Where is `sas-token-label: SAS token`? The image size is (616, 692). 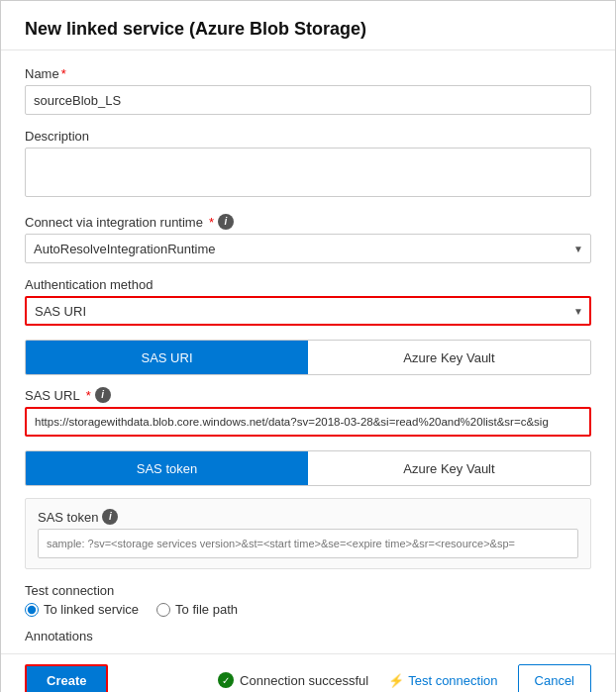 sas-token-label: SAS token is located at coordinates (67, 517).